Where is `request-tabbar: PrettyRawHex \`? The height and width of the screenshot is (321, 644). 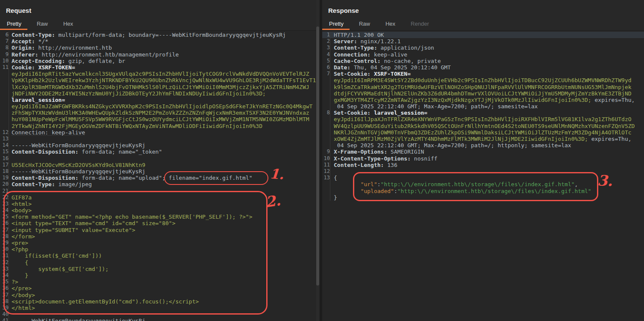 request-tabbar: PrettyRawHex \ is located at coordinates (160, 24).